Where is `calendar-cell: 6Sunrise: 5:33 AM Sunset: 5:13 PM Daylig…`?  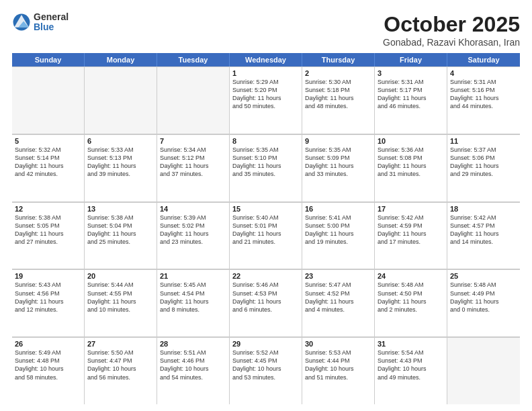 calendar-cell: 6Sunrise: 5:33 AM Sunset: 5:13 PM Daylig… is located at coordinates (121, 168).